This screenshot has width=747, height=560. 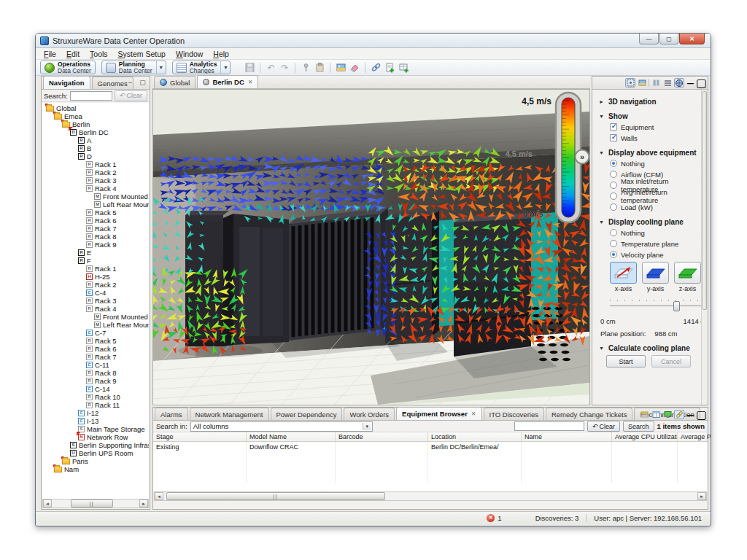 I want to click on tree-item-e: RE, so click(x=96, y=252).